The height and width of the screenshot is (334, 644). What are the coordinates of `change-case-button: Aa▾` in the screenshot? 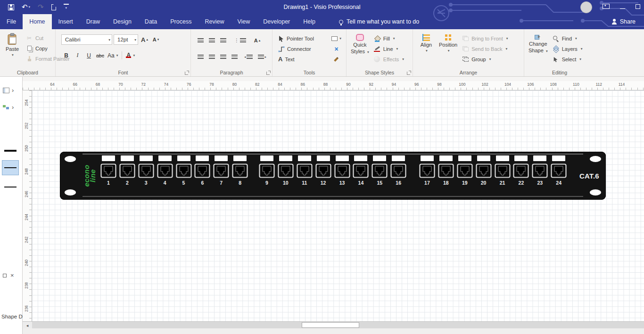 It's located at (113, 56).